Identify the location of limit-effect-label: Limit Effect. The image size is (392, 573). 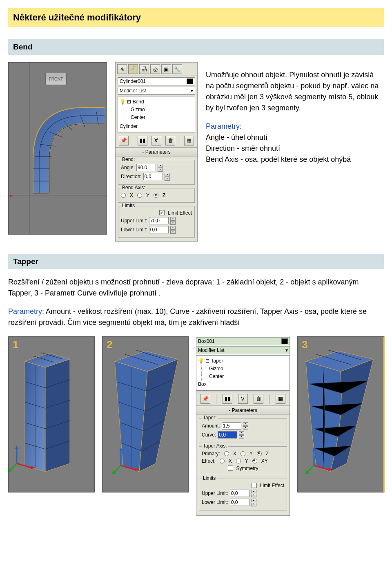
(180, 213).